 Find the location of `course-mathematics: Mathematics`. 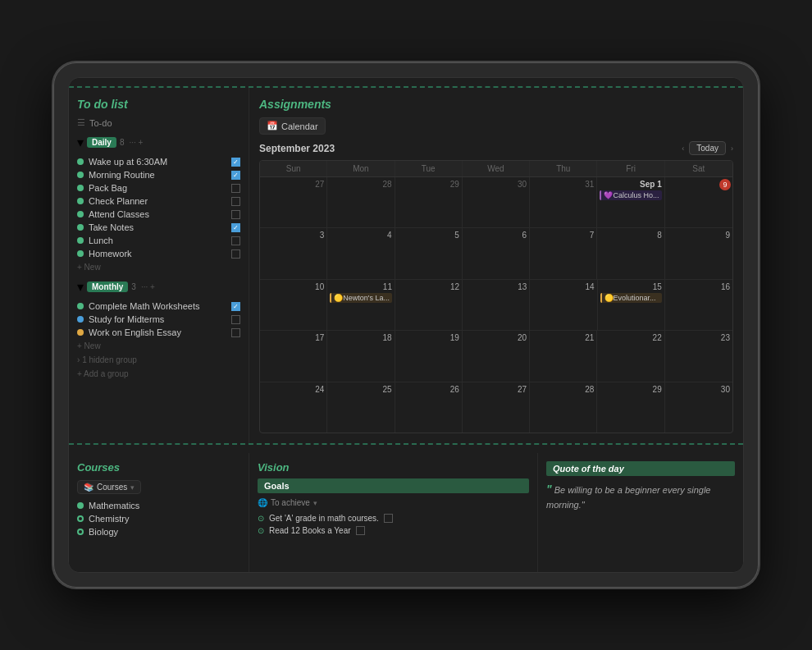

course-mathematics: Mathematics is located at coordinates (159, 506).